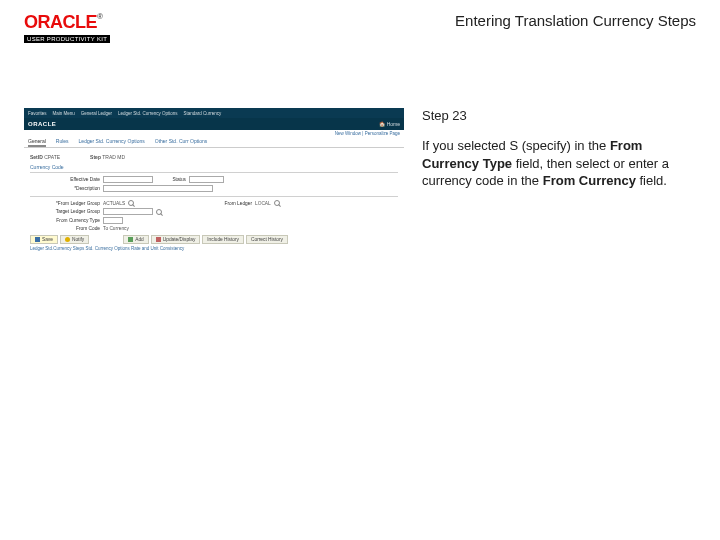 This screenshot has height=540, width=720. I want to click on setid: SetID CPATE, so click(45, 157).